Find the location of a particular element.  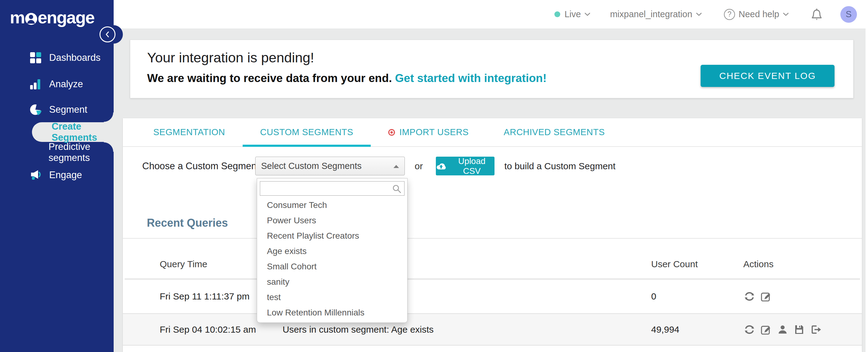

sidebar: mengage Dashboards Analyze Segment Creat… is located at coordinates (57, 176).